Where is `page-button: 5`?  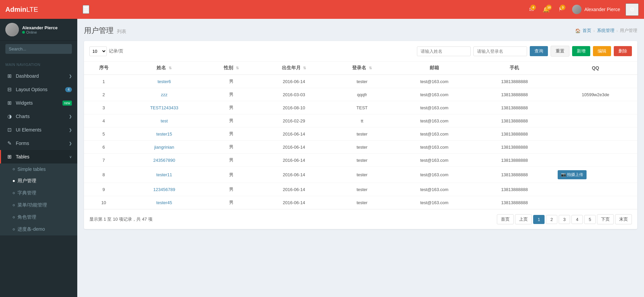
page-button: 5 is located at coordinates (590, 219).